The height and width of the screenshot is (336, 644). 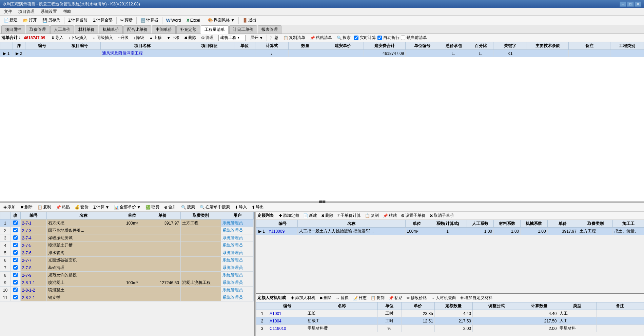 I want to click on tab-mid-price: 中间单价, so click(x=164, y=29).